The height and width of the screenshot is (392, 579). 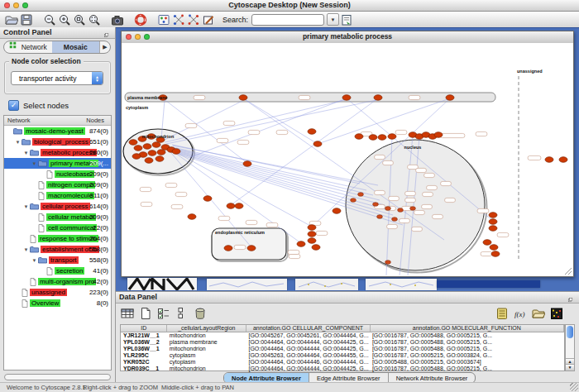 I want to click on column-header: ID, so click(x=144, y=329).